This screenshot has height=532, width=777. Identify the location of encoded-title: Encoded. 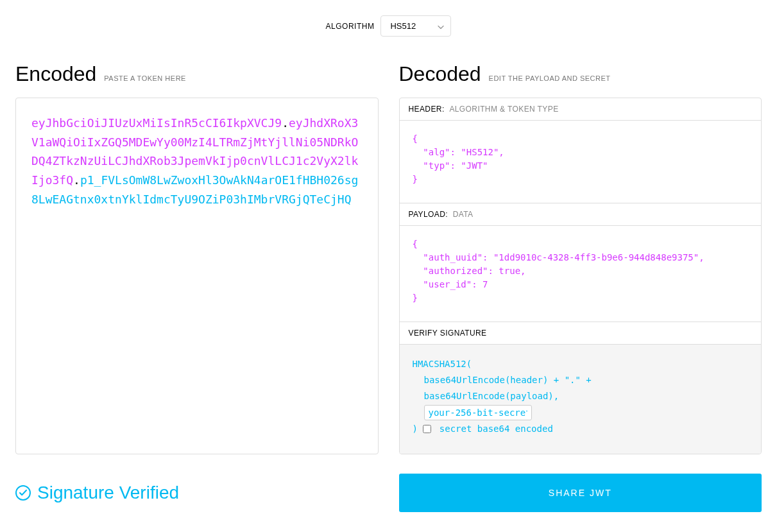
(56, 74).